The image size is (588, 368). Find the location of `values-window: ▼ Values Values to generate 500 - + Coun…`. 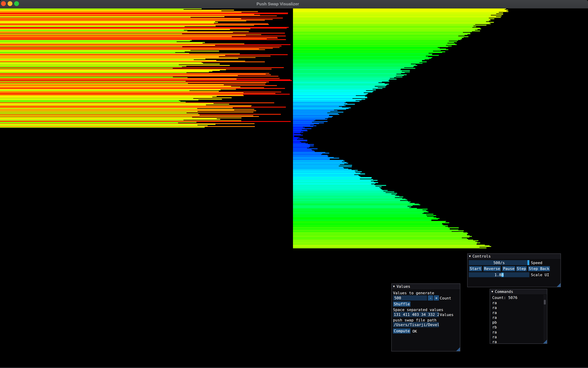

values-window: ▼ Values Values to generate 500 - + Coun… is located at coordinates (426, 317).